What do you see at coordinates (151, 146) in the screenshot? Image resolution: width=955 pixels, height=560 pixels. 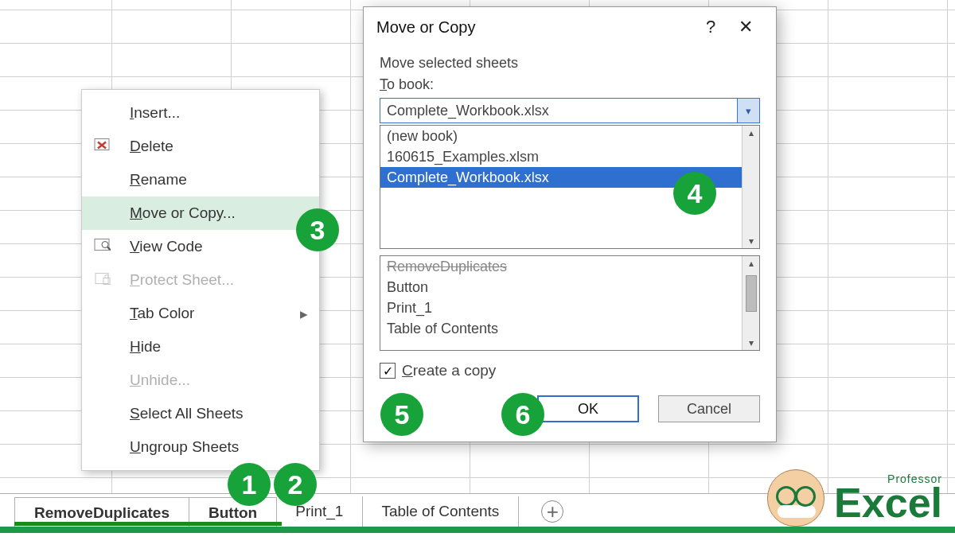 I see `menu-label: Delete` at bounding box center [151, 146].